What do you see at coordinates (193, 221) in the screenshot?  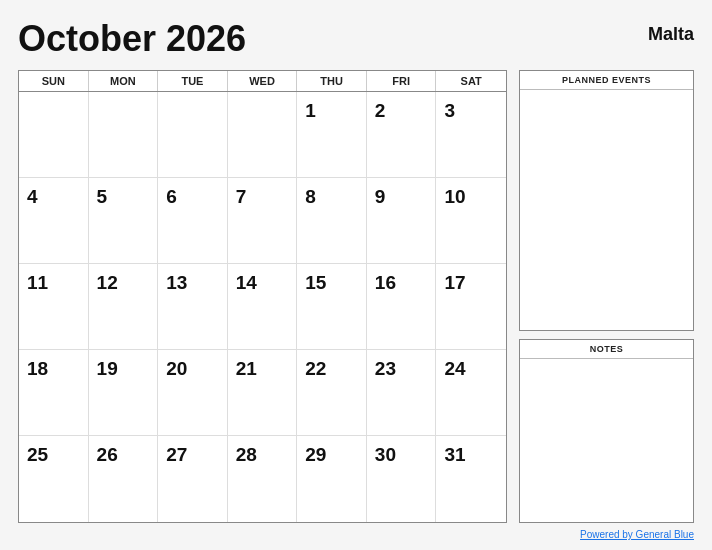 I see `calendar-cell: 6` at bounding box center [193, 221].